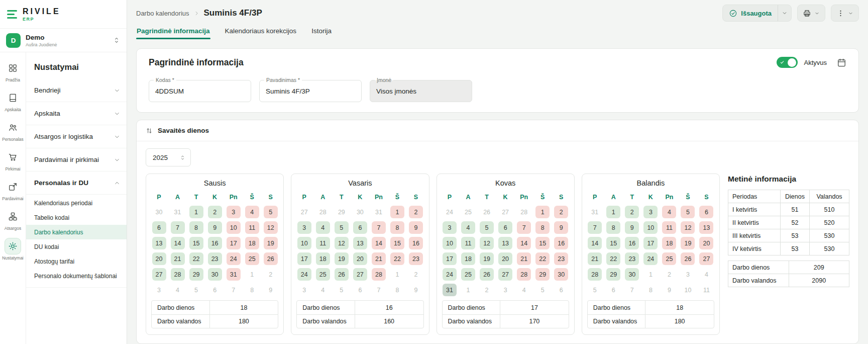  Describe the element at coordinates (13, 220) in the screenshot. I see `rail-item-atsargos: Atsargos` at that location.